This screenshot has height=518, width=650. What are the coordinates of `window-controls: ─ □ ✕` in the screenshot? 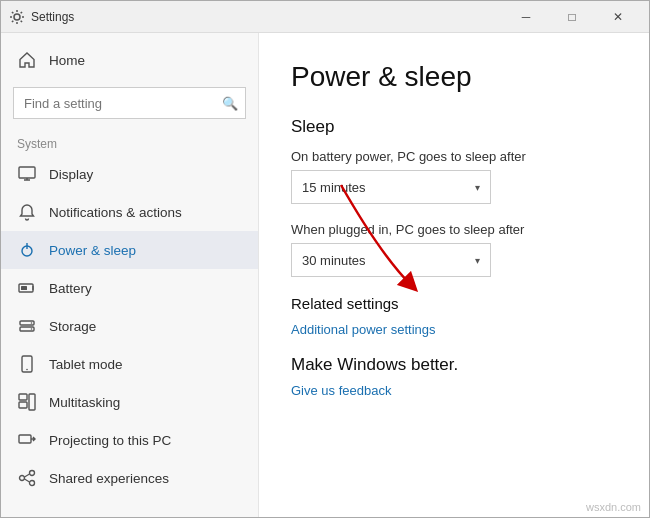 It's located at (572, 17).